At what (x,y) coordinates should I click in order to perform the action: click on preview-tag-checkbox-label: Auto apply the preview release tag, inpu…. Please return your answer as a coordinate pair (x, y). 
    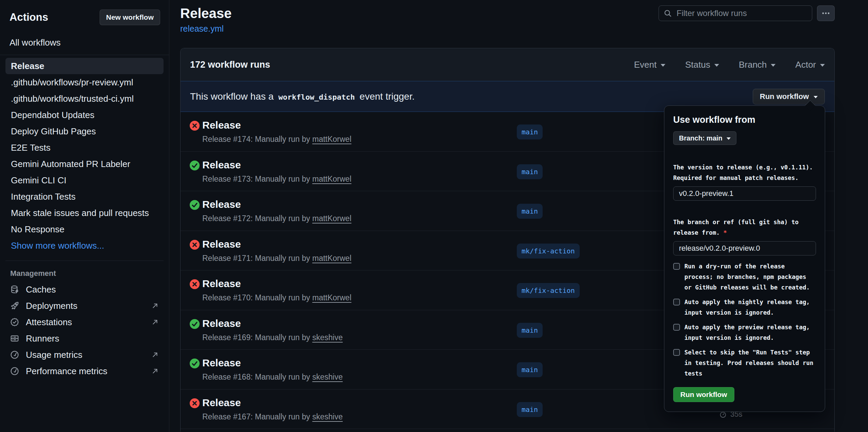
    Looking at the image, I should click on (747, 333).